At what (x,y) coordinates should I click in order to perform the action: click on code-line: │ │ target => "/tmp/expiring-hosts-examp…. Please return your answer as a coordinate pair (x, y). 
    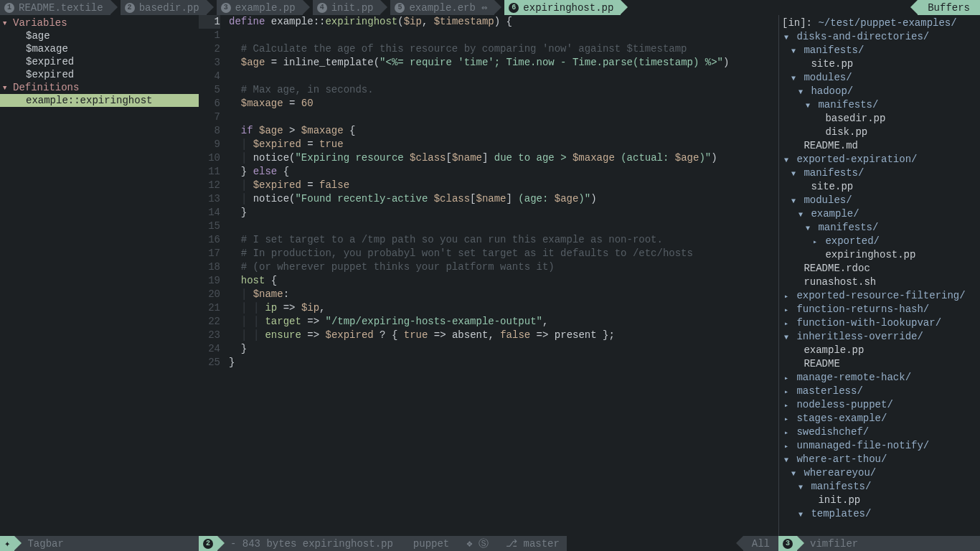
    Looking at the image, I should click on (504, 321).